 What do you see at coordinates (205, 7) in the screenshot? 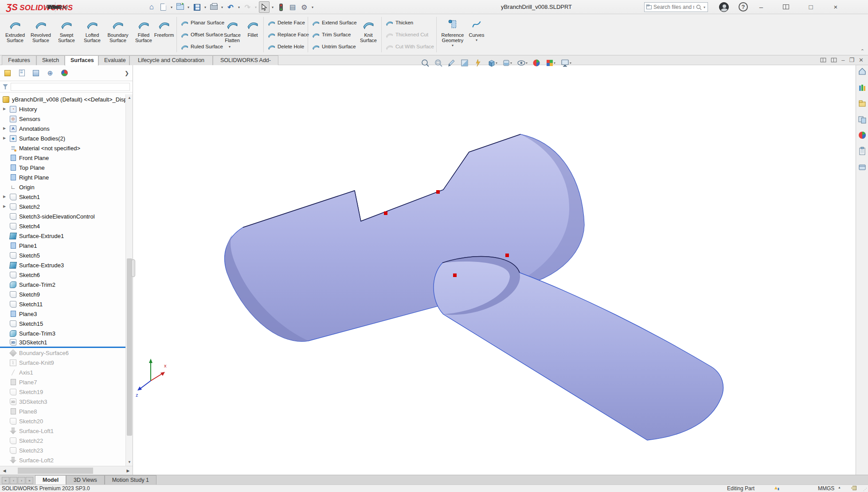
I see `save-dropdown: ▾` at bounding box center [205, 7].